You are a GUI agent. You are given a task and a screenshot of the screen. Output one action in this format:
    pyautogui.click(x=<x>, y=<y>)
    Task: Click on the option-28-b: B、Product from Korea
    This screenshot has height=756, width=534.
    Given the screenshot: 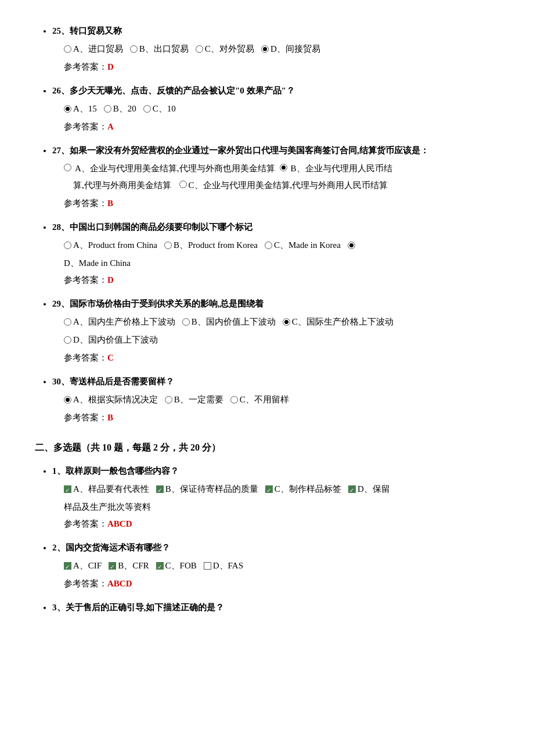 What is the action you would take?
    pyautogui.click(x=211, y=245)
    